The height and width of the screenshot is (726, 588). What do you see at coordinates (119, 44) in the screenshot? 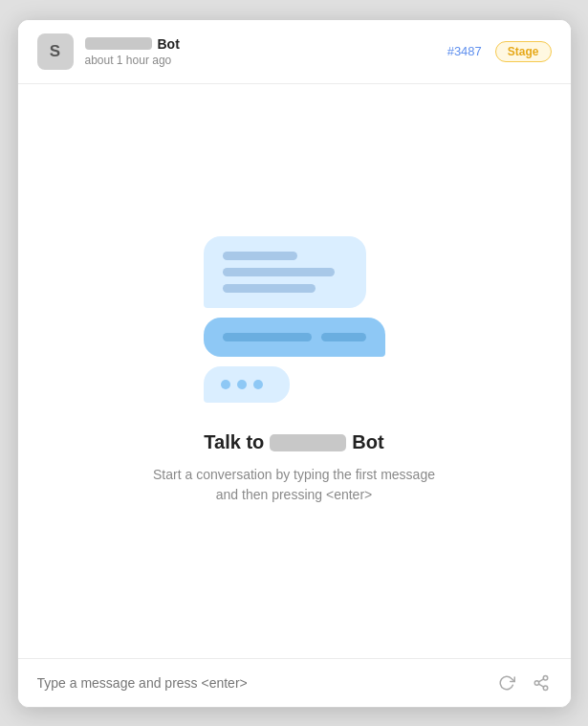
I see `bot-name-redacted` at bounding box center [119, 44].